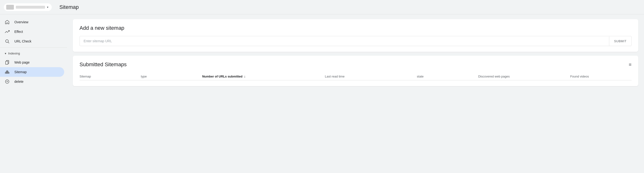 The height and width of the screenshot is (173, 644). Describe the element at coordinates (264, 76) in the screenshot. I see `col-header-urls-submitted: Number of URLs submitted ↓` at that location.